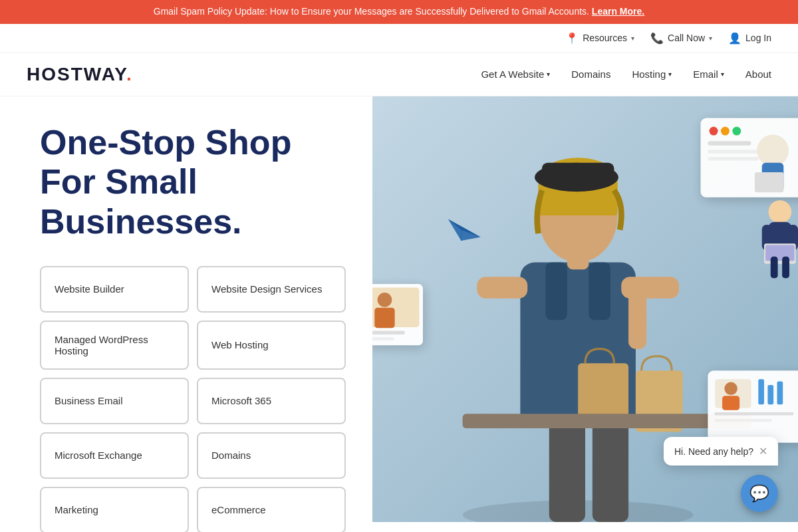  I want to click on main-header: HOSTWAY. Get A Website ▾ Domains Hosting…, so click(399, 74).